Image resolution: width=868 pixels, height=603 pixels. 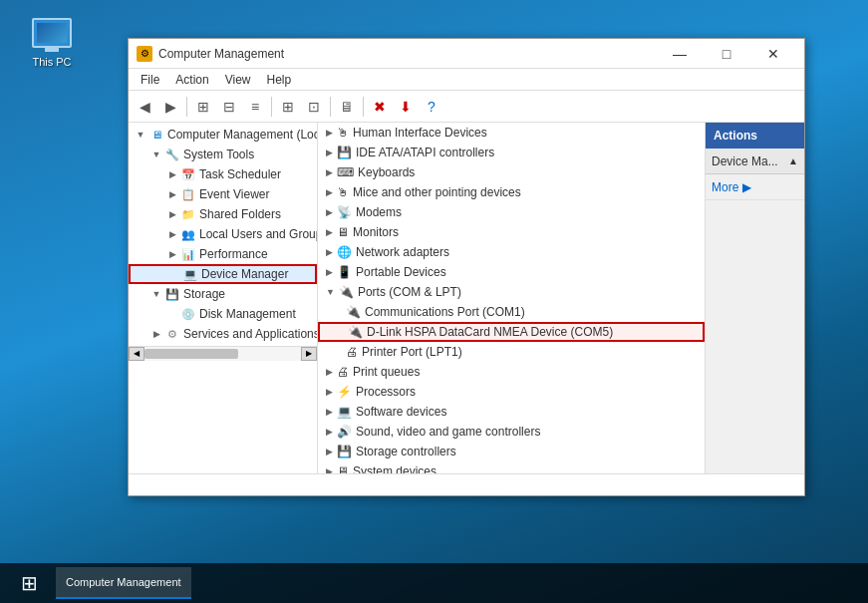 What do you see at coordinates (191, 354) in the screenshot?
I see `scrollbar-thumb` at bounding box center [191, 354].